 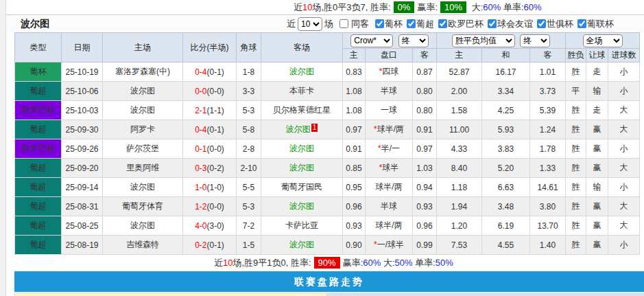 What do you see at coordinates (344, 23) in the screenshot?
I see `same-away-checkbox` at bounding box center [344, 23].